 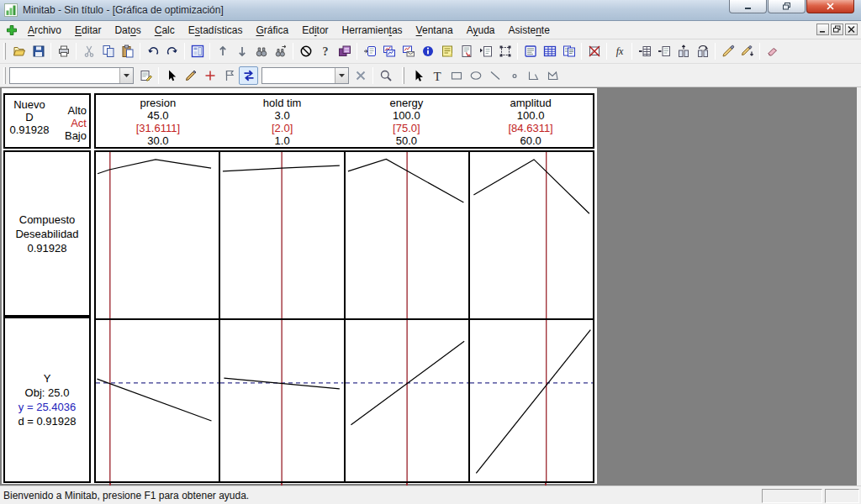 What do you see at coordinates (787, 7) in the screenshot?
I see `maximize-button` at bounding box center [787, 7].